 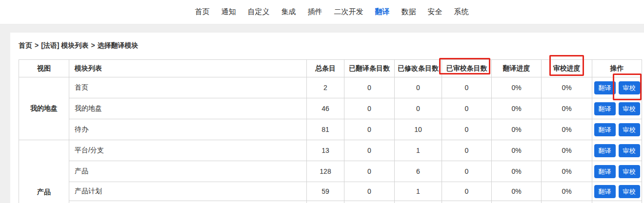 I want to click on modified-cell: 10, so click(x=419, y=129).